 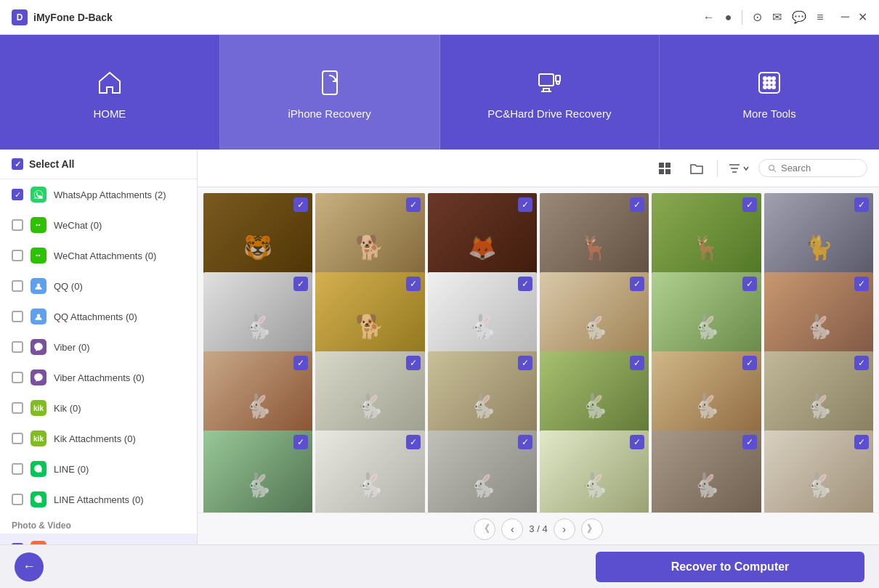 What do you see at coordinates (592, 529) in the screenshot?
I see `last-page-button: 》` at bounding box center [592, 529].